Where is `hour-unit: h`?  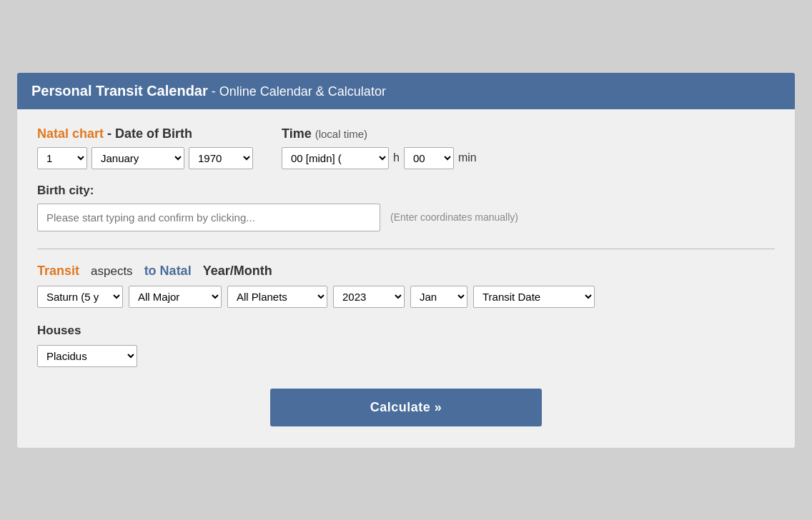
hour-unit: h is located at coordinates (396, 158).